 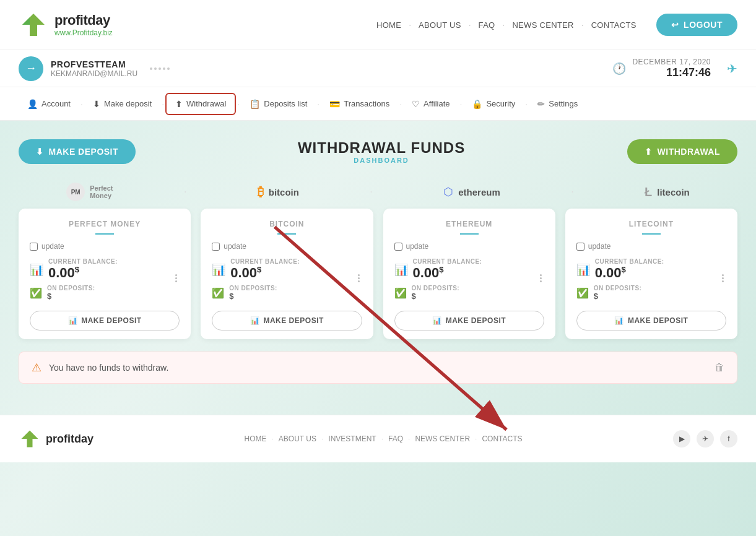 What do you see at coordinates (487, 25) in the screenshot?
I see `nav-faq: FAQ` at bounding box center [487, 25].